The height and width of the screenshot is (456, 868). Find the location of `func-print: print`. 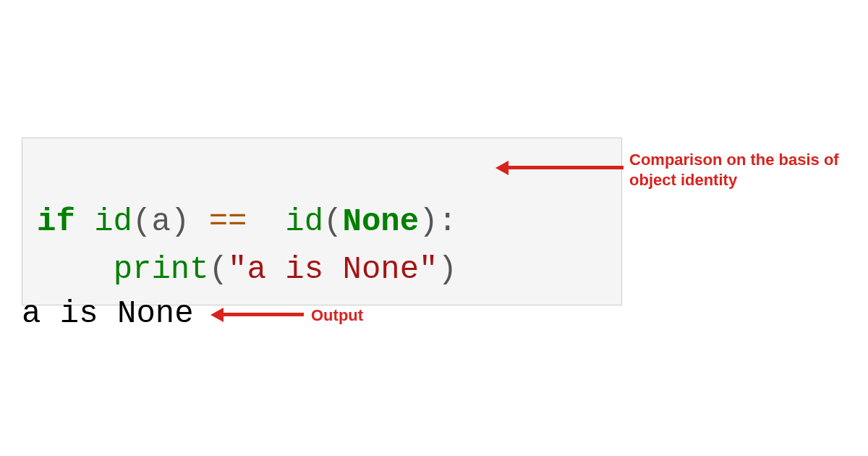

func-print: print is located at coordinates (161, 269).